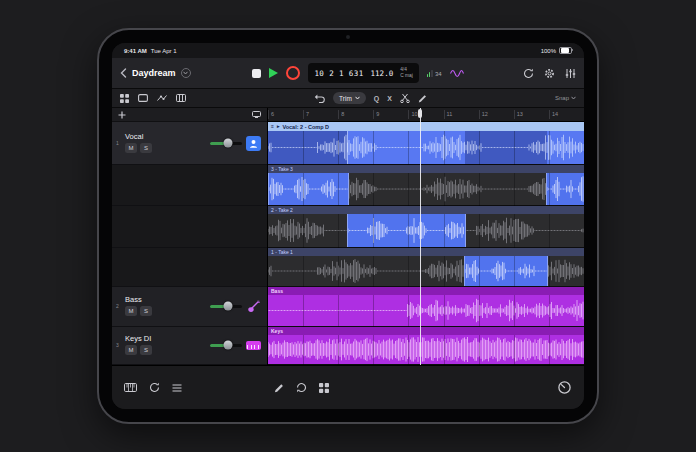 The height and width of the screenshot is (452, 696). I want to click on control-knob-icon, so click(564, 388).